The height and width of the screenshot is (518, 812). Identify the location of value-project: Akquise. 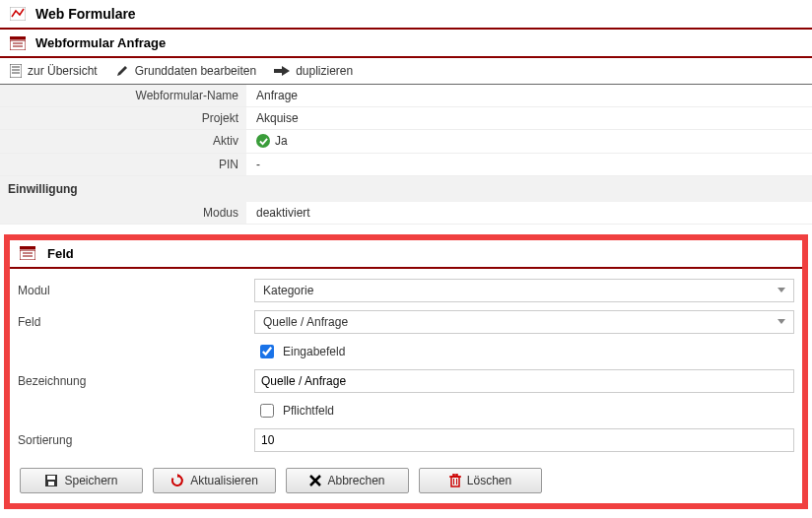
(529, 118).